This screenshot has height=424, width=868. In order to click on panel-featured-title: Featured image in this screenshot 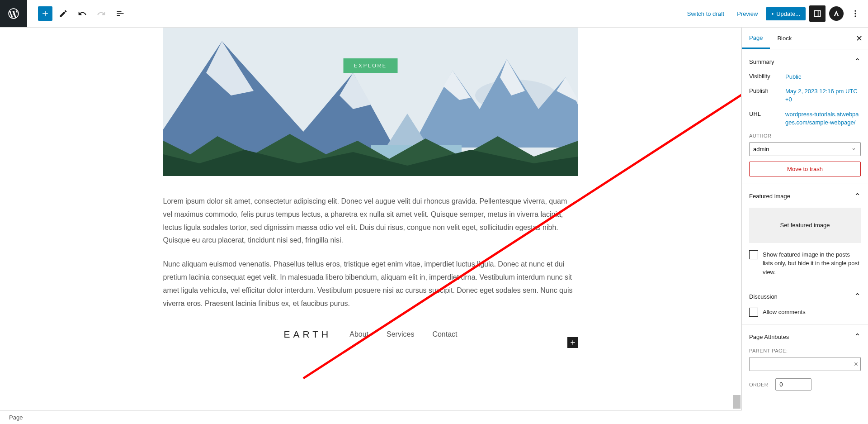, I will do `click(769, 196)`.